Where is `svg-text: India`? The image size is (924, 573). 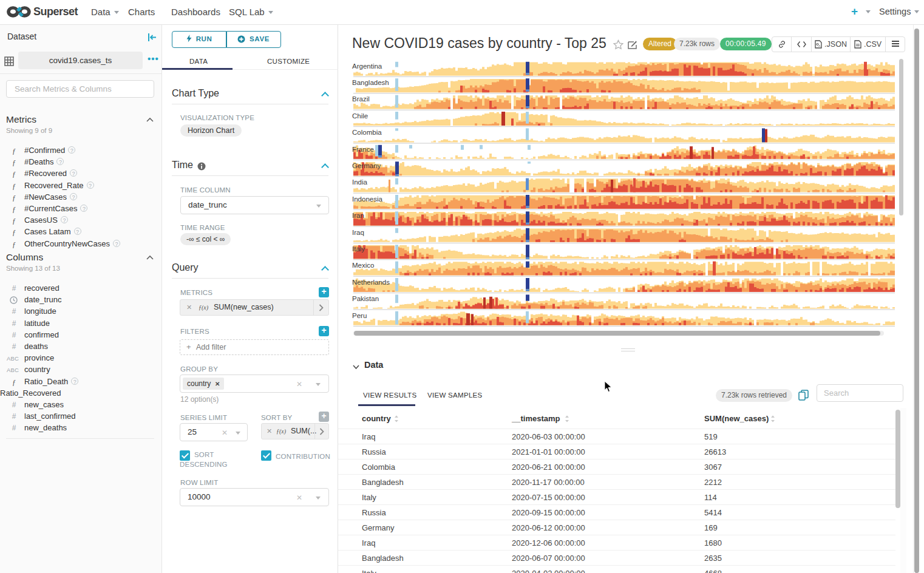 svg-text: India is located at coordinates (360, 182).